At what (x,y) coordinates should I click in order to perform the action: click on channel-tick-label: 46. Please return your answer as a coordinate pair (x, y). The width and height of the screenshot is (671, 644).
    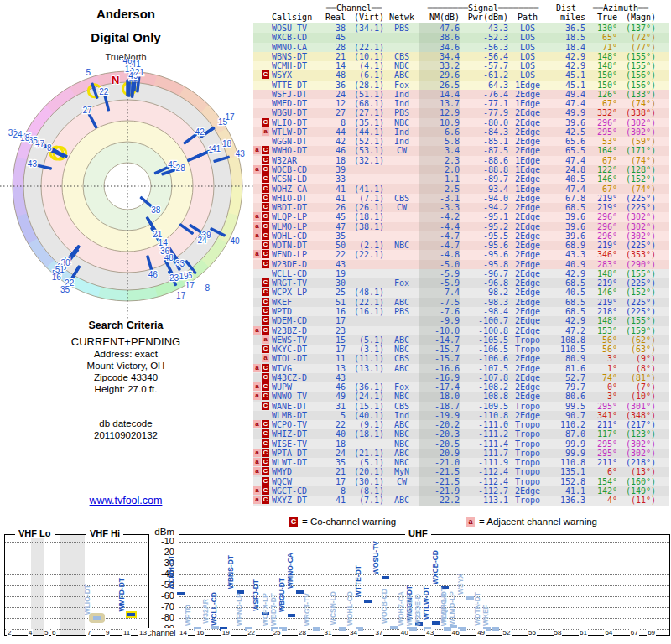
    Looking at the image, I should click on (456, 632).